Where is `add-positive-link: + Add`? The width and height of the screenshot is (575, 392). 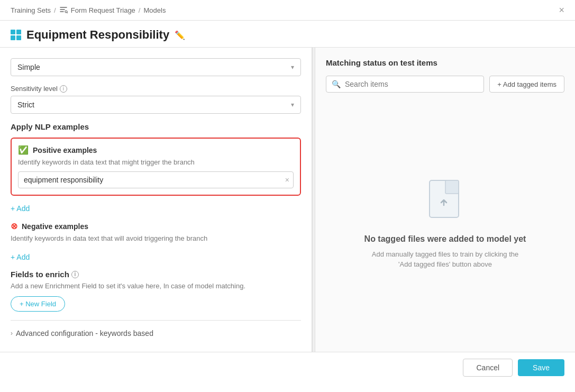 add-positive-link: + Add is located at coordinates (20, 208).